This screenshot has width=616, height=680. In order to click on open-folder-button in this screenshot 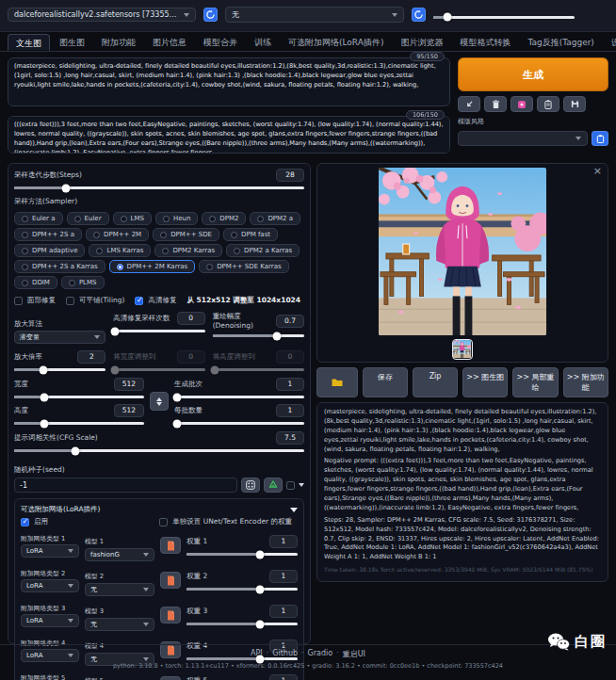, I will do `click(337, 382)`.